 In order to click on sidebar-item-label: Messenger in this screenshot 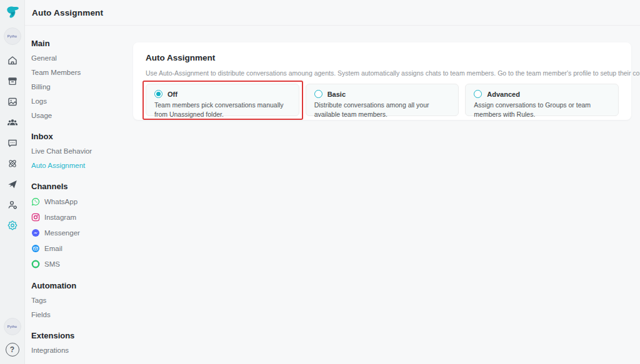, I will do `click(62, 233)`.